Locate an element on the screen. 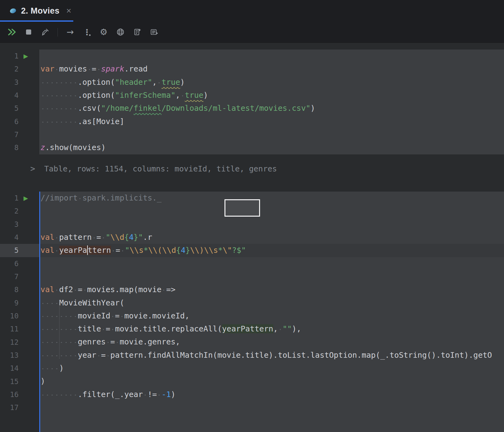 This screenshot has height=432, width=504. code-token: != is located at coordinates (152, 394).